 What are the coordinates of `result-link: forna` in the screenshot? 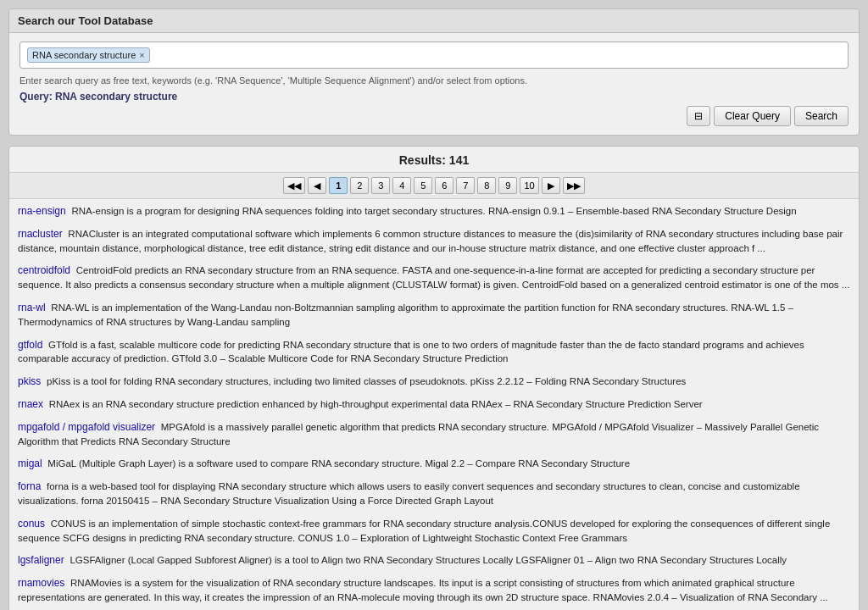 It's located at (29, 486).